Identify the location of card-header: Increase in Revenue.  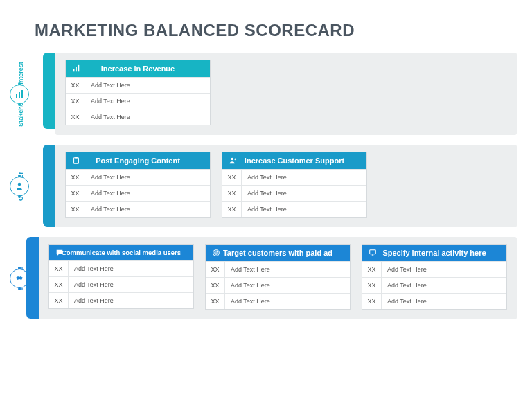
(138, 69).